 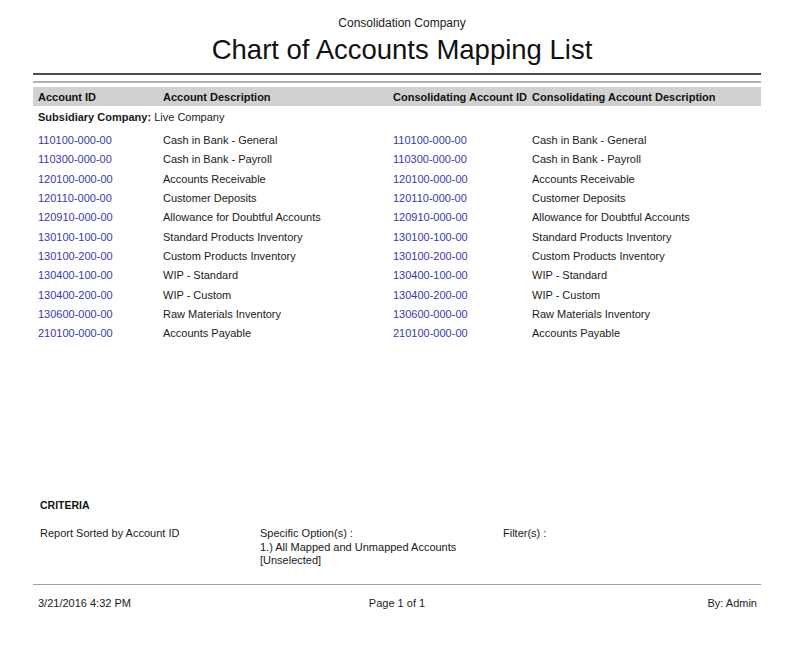 I want to click on account-description: WIP - Custom, so click(x=278, y=296).